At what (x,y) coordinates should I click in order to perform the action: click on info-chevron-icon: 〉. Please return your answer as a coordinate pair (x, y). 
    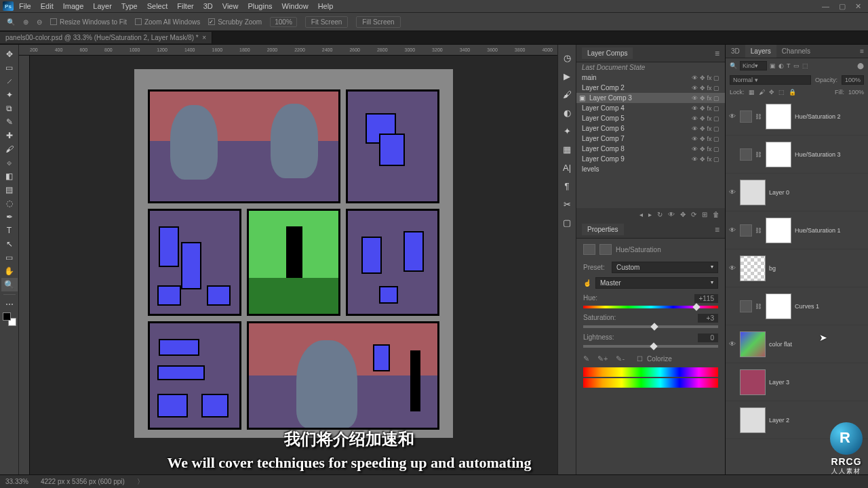
    Looking at the image, I should click on (140, 482).